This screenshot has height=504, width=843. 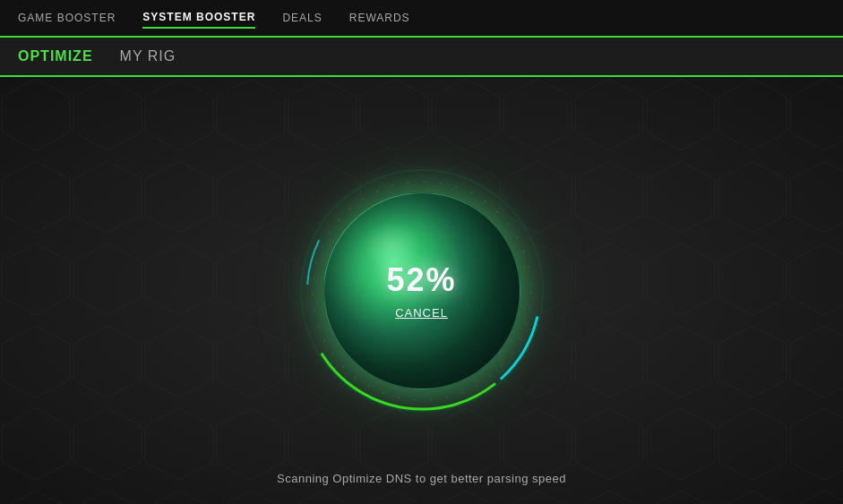 I want to click on sub-navigation: OPTIMIZE MY RIG, so click(x=421, y=57).